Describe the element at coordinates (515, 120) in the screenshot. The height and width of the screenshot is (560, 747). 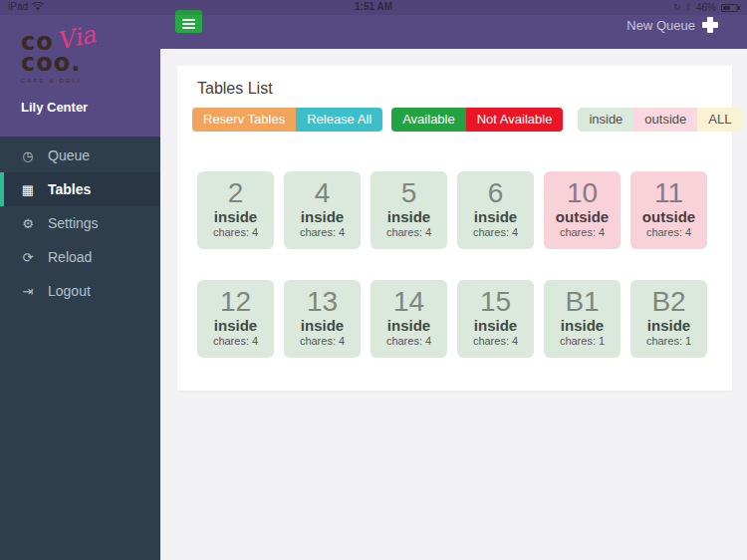
I see `filter-button: Not Available` at that location.